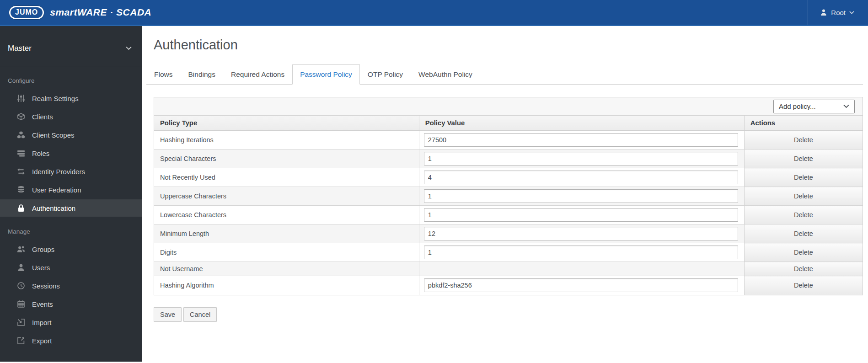  I want to click on database-icon, so click(21, 190).